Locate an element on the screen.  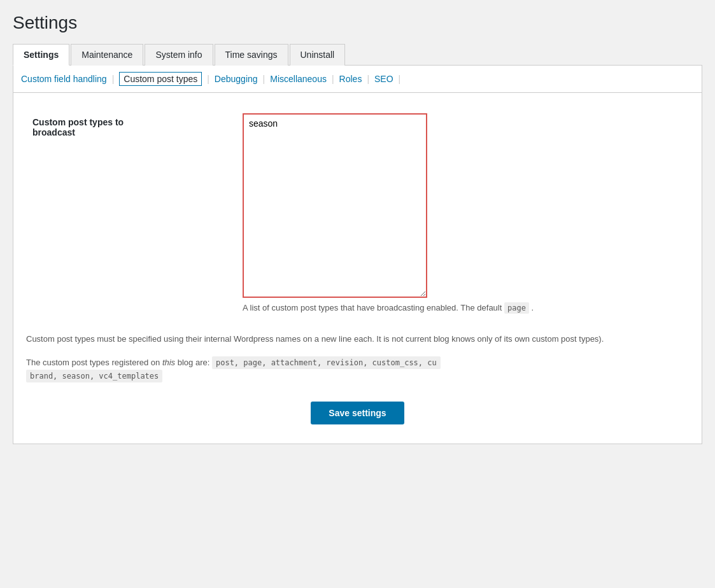
subnav-roles: Roles is located at coordinates (351, 79).